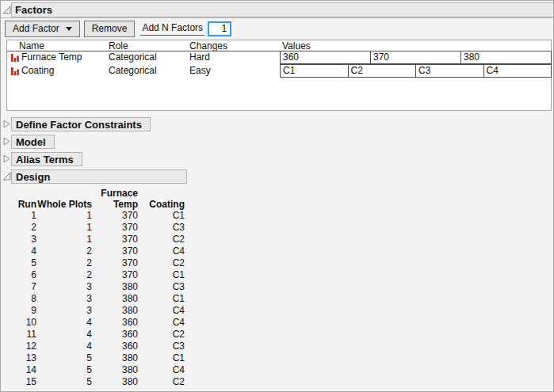 The width and height of the screenshot is (554, 392). What do you see at coordinates (173, 29) in the screenshot?
I see `add-n-factors-label: Add N Factors` at bounding box center [173, 29].